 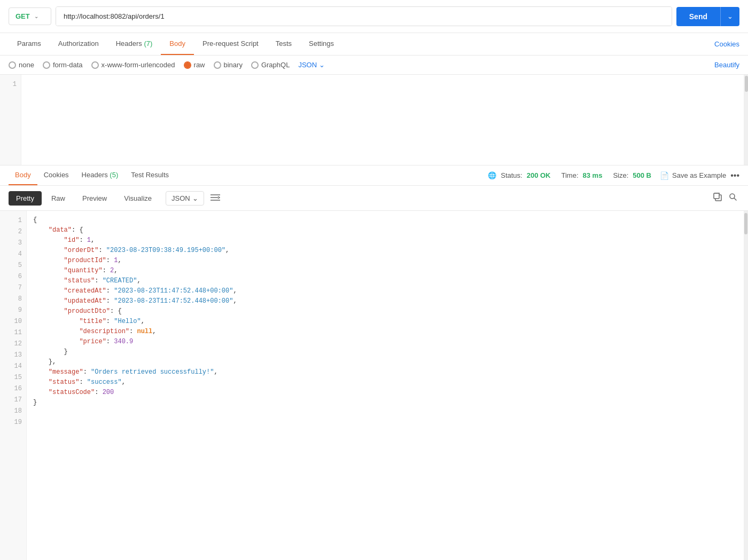 I want to click on request-scrollbar-thumb, so click(x=746, y=84).